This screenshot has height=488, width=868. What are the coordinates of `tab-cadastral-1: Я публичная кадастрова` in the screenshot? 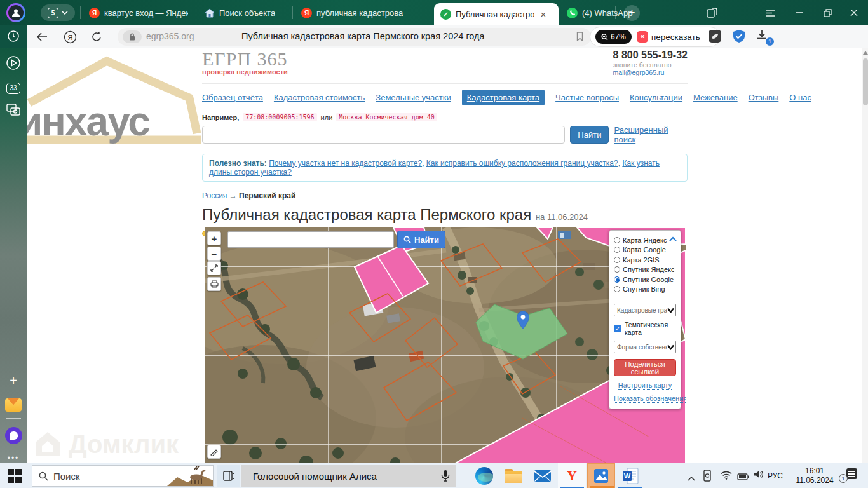 It's located at (363, 13).